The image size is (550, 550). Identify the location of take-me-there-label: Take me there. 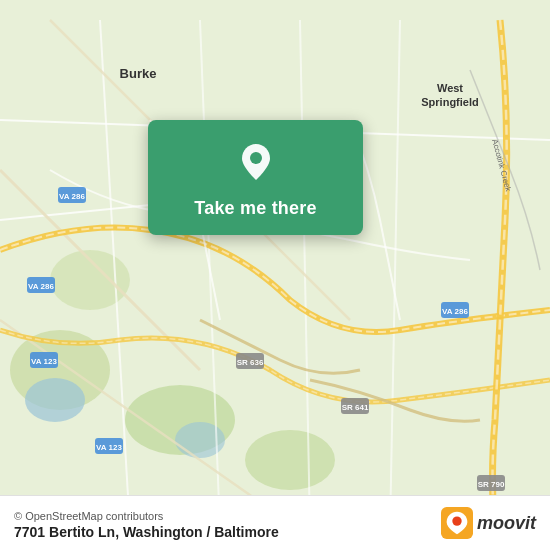
(255, 208).